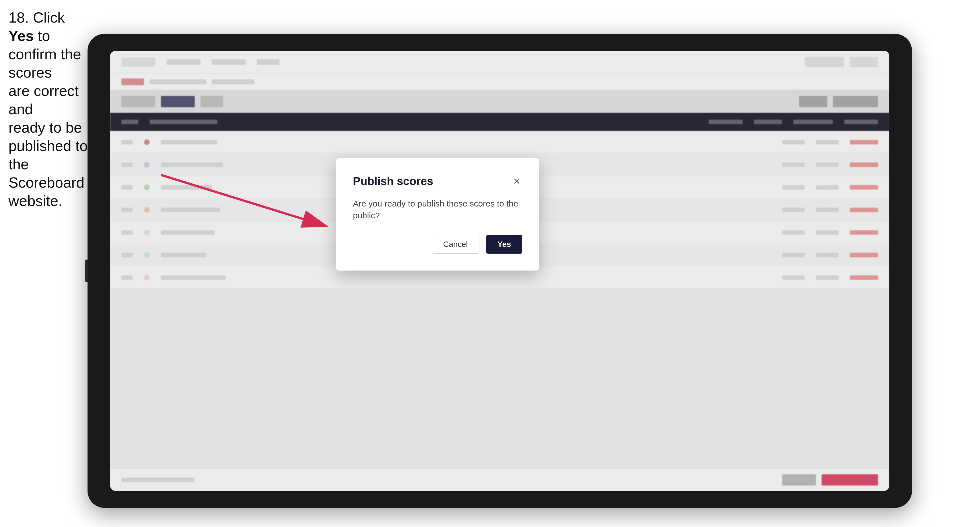  Describe the element at coordinates (504, 244) in the screenshot. I see `yes-button: Yes` at that location.